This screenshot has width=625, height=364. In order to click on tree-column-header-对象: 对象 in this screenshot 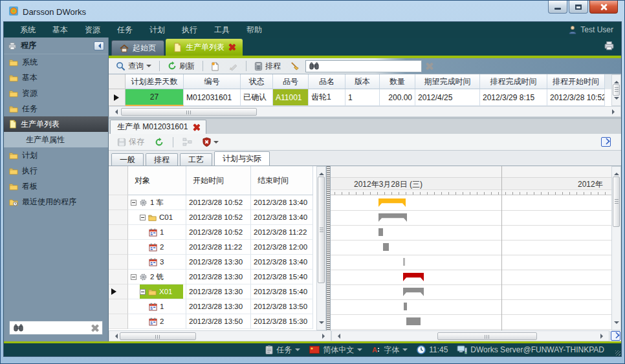, I will do `click(157, 181)`.